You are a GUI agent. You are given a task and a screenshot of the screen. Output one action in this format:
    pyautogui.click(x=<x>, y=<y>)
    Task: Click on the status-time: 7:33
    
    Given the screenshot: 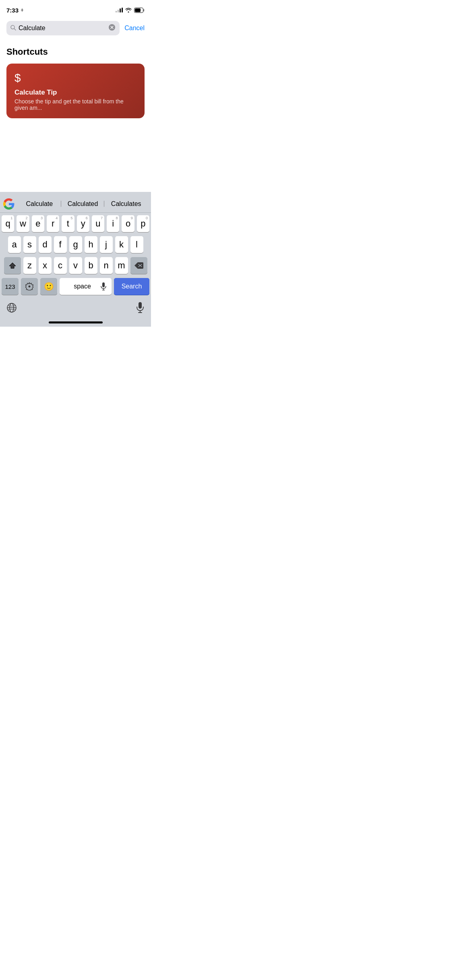 What is the action you would take?
    pyautogui.click(x=15, y=10)
    